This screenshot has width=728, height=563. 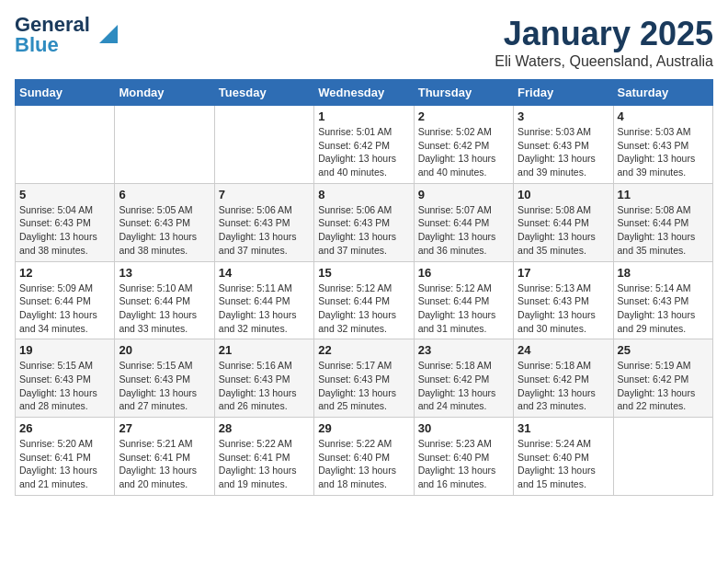 I want to click on day-number: 3, so click(x=563, y=116).